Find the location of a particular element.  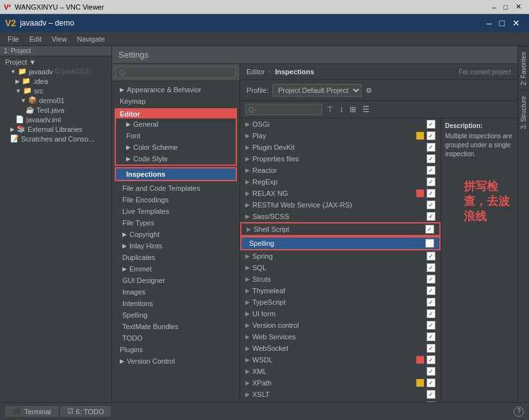

vc-check: ✓ is located at coordinates (431, 325).